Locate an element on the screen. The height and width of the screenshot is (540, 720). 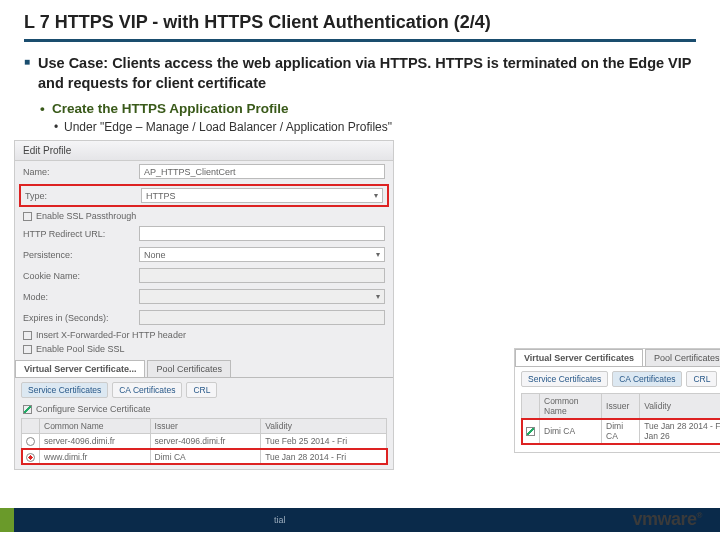
mode-label: Mode: is located at coordinates (78, 297).